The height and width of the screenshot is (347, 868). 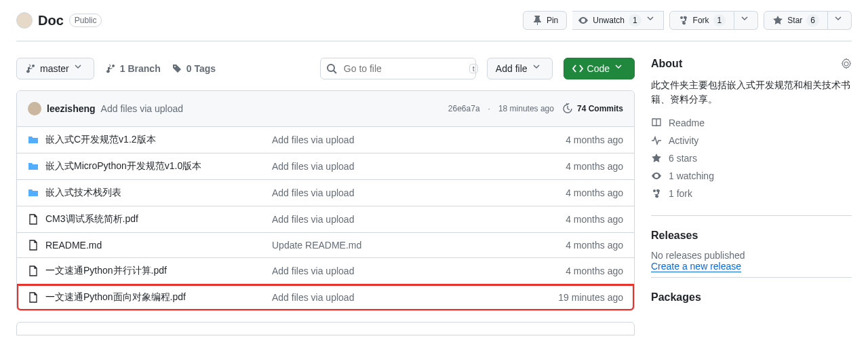 What do you see at coordinates (796, 20) in the screenshot?
I see `star-button: Star 6` at bounding box center [796, 20].